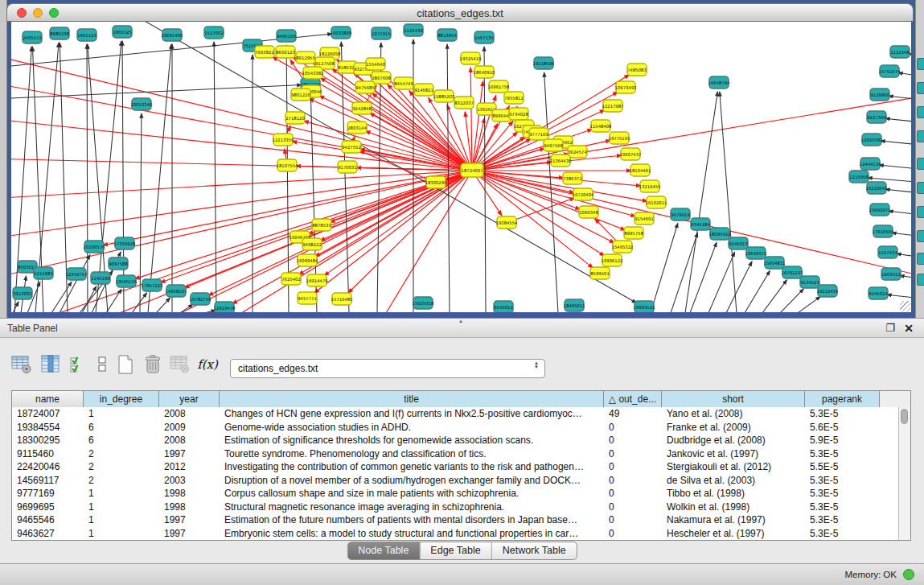  Describe the element at coordinates (384, 550) in the screenshot. I see `tab-node-table: Node Table` at that location.